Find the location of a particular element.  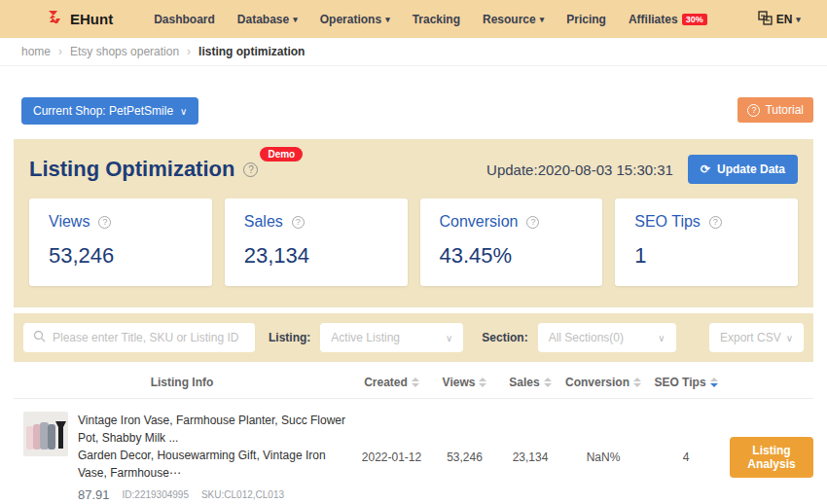

listing-info-cell: Vintage Iron Vase, Farmhouse Planter, Su… is located at coordinates (182, 457).